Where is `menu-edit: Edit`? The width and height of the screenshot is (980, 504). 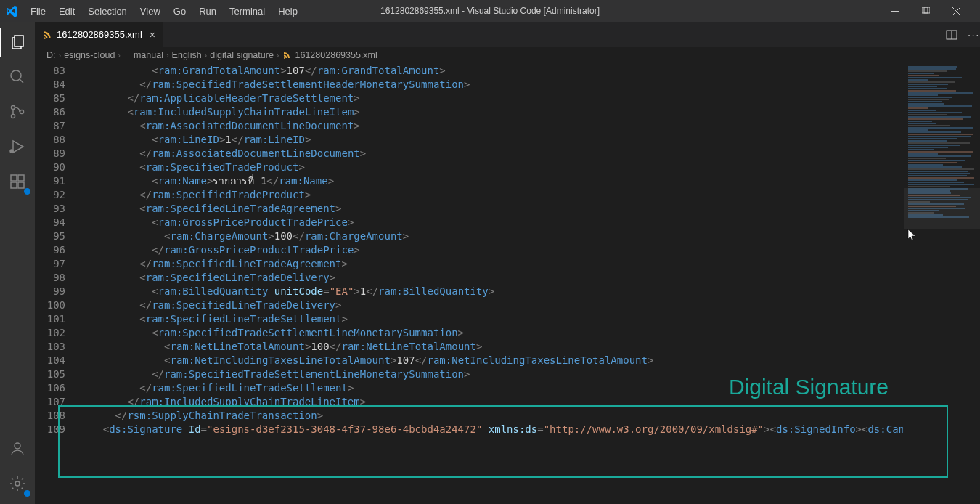 menu-edit: Edit is located at coordinates (67, 12).